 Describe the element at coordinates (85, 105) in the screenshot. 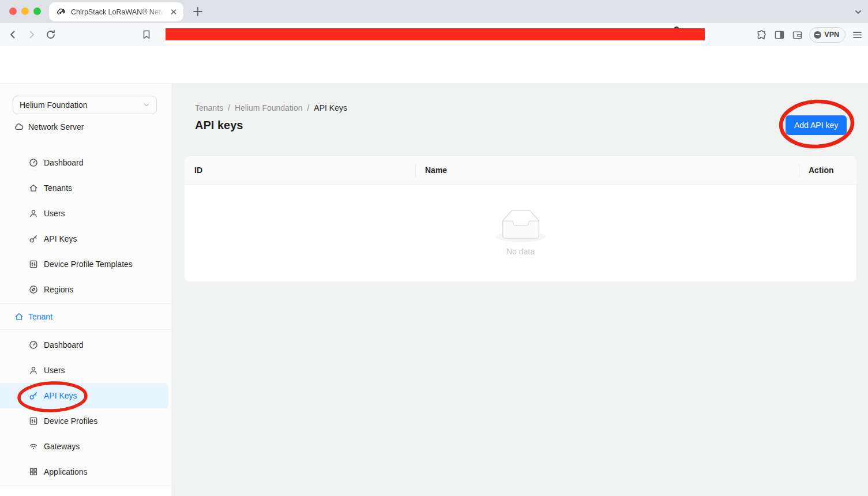

I see `tenant-selector: Helium Foundation` at that location.